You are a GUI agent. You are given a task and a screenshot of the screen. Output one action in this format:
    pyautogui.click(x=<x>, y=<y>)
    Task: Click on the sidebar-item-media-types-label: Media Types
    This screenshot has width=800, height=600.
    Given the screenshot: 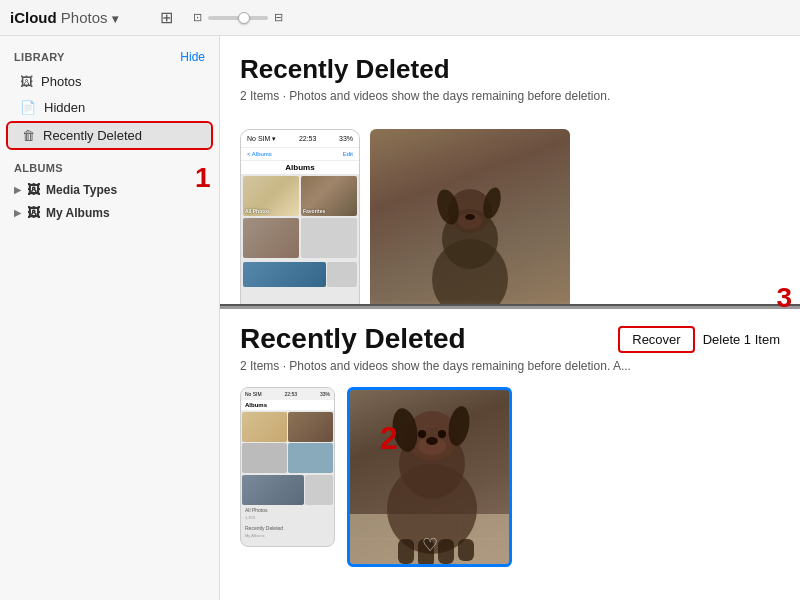 What is the action you would take?
    pyautogui.click(x=82, y=190)
    